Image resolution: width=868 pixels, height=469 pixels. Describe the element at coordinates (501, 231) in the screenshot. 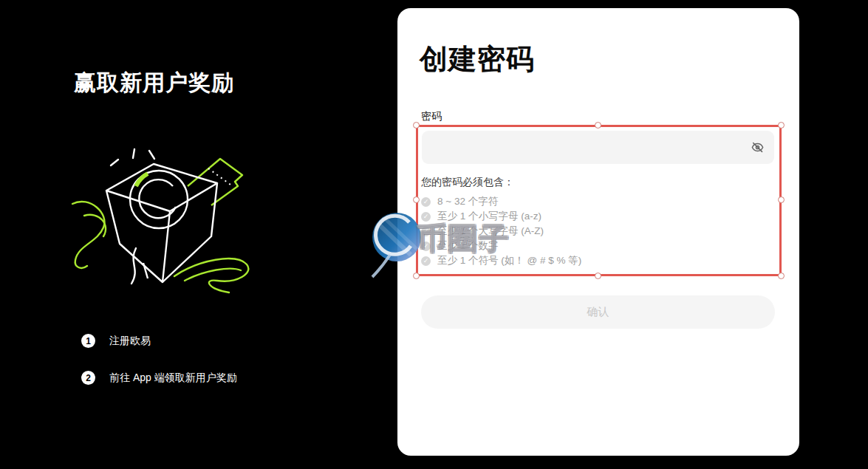

I see `password-requirements-list: ✓ 8 ~ 32 个字符 ✓ 至少 1 个小写字母 (a-z) ✓ 至少 1 个…` at that location.